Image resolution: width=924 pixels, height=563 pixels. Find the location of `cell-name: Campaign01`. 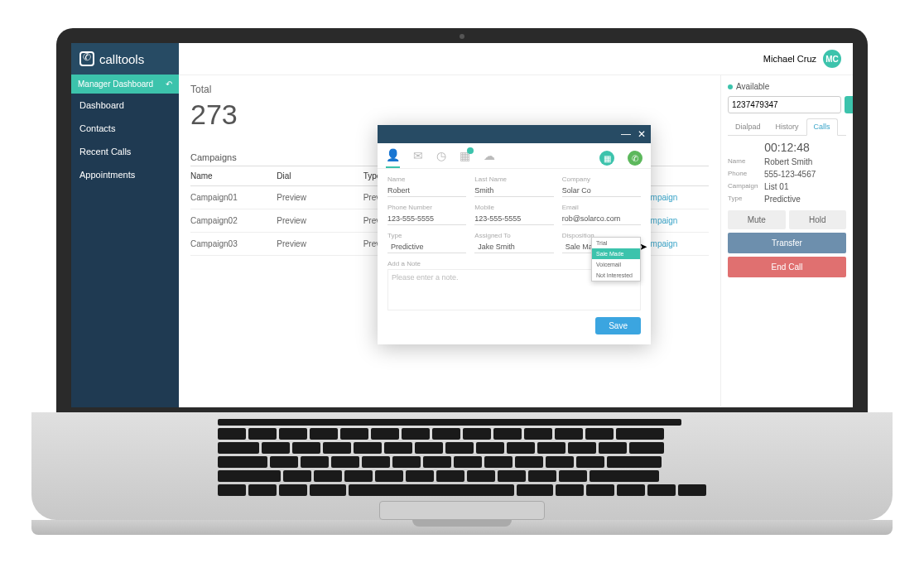

cell-name: Campaign01 is located at coordinates (233, 197).